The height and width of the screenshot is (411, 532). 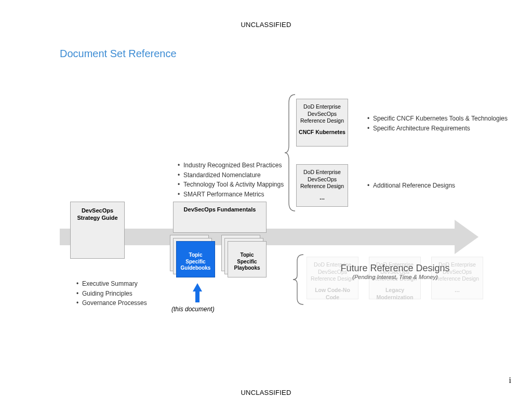 I want to click on list-item: Additional Reference Designs, so click(x=409, y=186).